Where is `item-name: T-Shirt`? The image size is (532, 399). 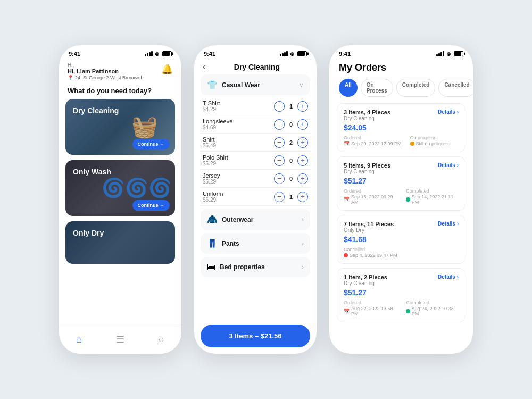
item-name: T-Shirt is located at coordinates (211, 103).